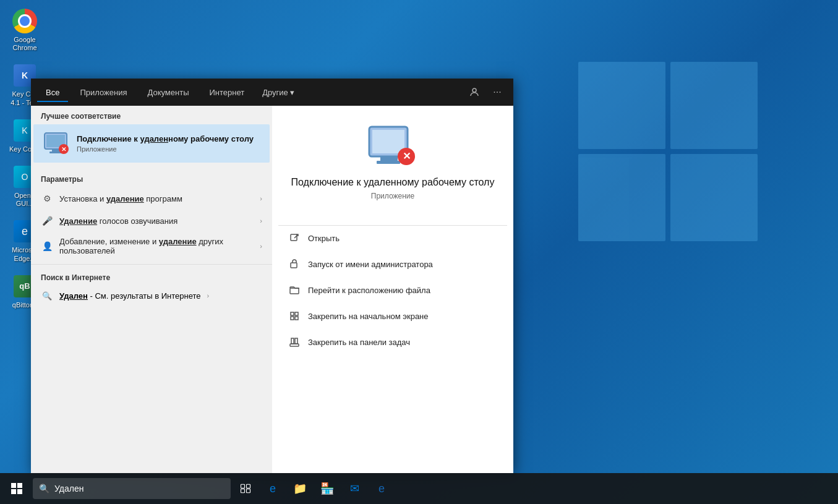 This screenshot has height=504, width=838. What do you see at coordinates (152, 115) in the screenshot?
I see `best-match-header: Лучшее соответствие` at bounding box center [152, 115].